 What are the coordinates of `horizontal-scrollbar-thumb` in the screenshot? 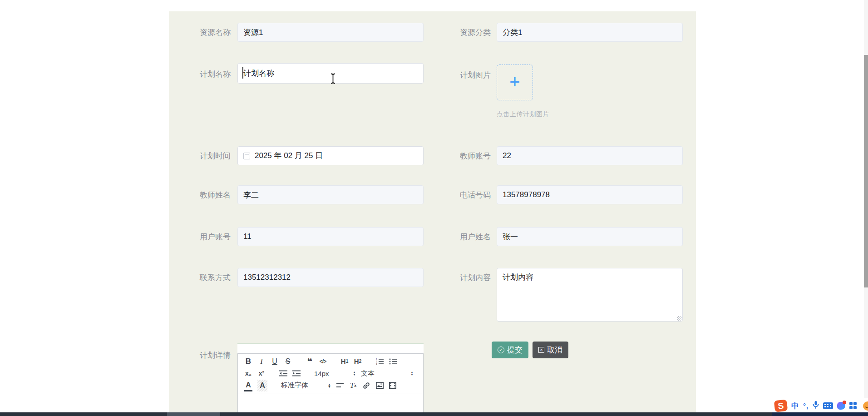 It's located at (193, 414).